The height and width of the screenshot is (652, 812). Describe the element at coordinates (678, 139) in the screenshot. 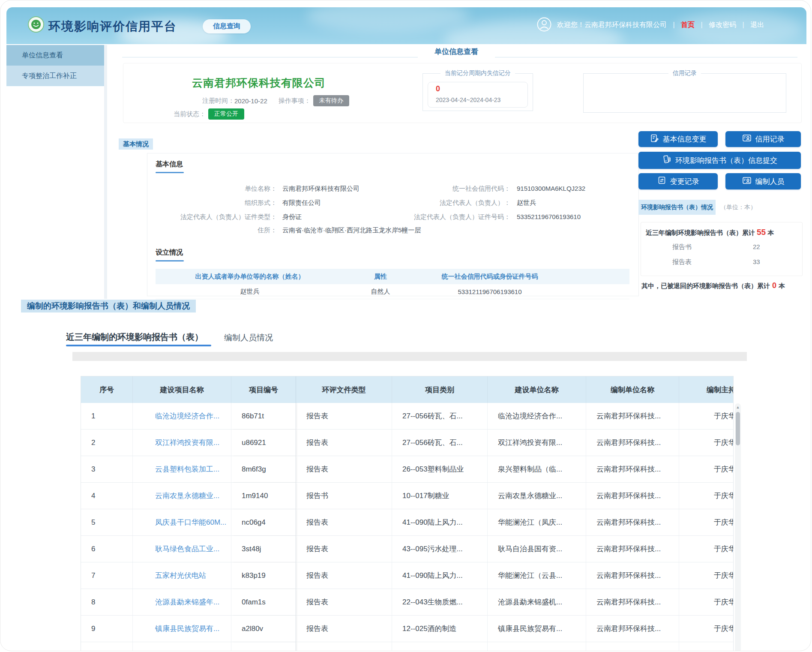

I see `basic-info-change-button: 基本信息变更` at that location.